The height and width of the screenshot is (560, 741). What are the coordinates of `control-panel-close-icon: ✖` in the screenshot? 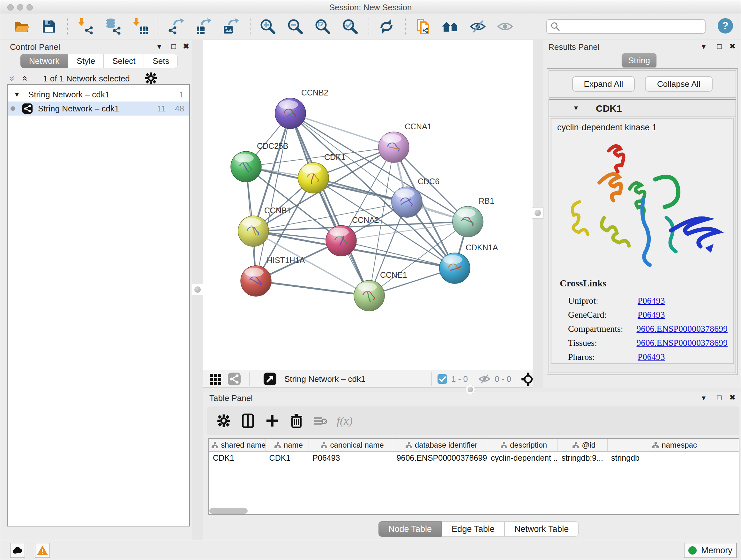 It's located at (186, 46).